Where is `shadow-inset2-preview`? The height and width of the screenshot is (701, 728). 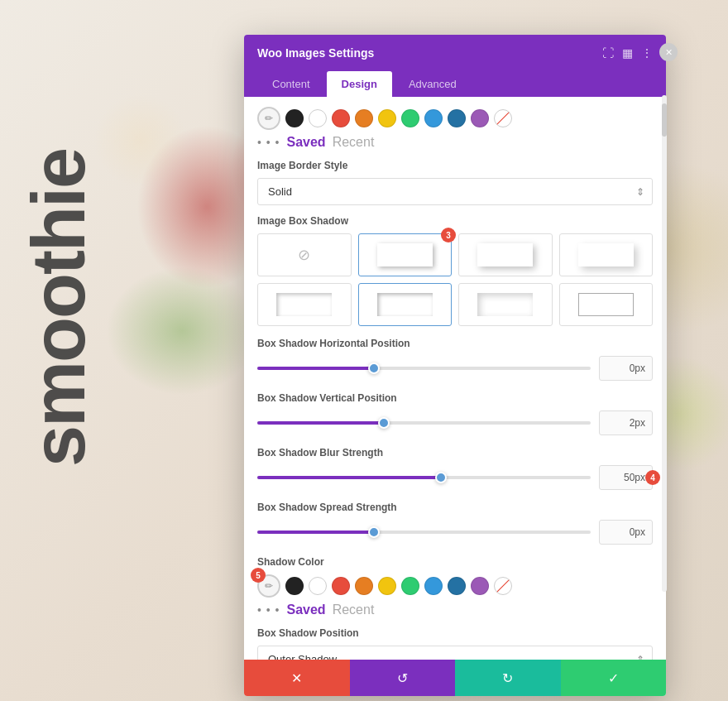
shadow-inset2-preview is located at coordinates (505, 305).